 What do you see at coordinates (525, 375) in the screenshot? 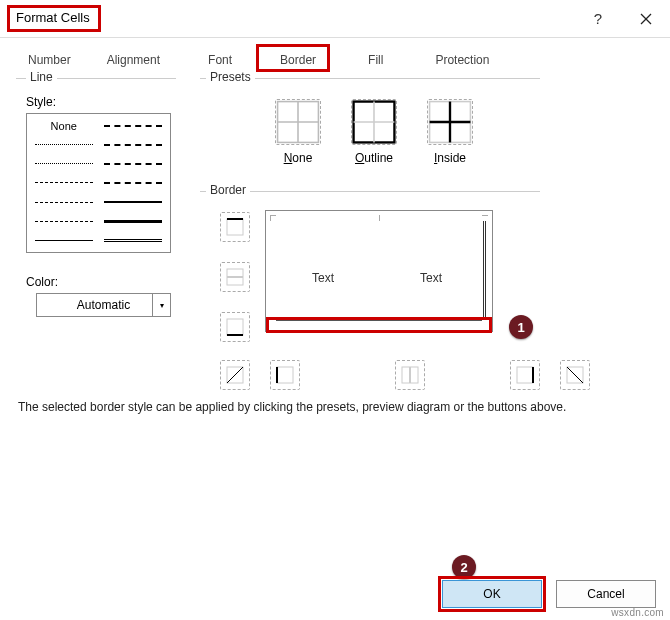
I see `border-right-button` at bounding box center [525, 375].